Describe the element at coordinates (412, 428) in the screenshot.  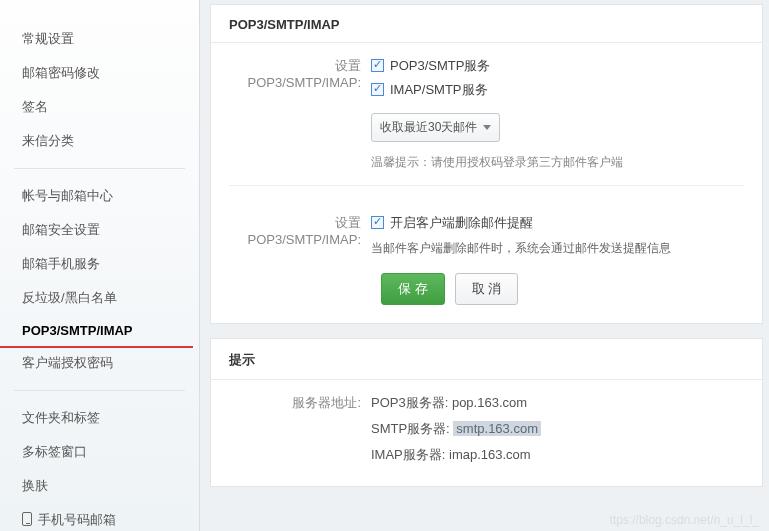
I see `smtp-label: SMTP服务器:` at that location.